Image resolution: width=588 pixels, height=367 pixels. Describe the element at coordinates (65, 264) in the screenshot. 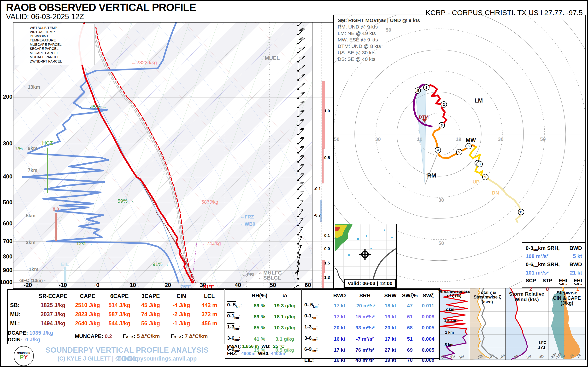

I see `svg-text: EIL` at that location.